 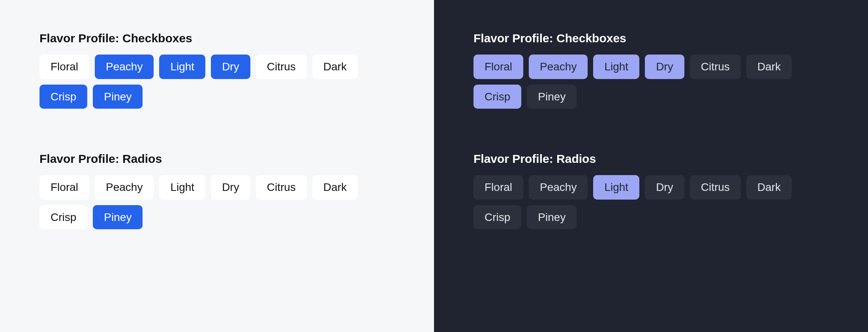 What do you see at coordinates (217, 191) in the screenshot?
I see `radio-group-light: Flavor Profile: Radios Floral Peachy Lig…` at bounding box center [217, 191].